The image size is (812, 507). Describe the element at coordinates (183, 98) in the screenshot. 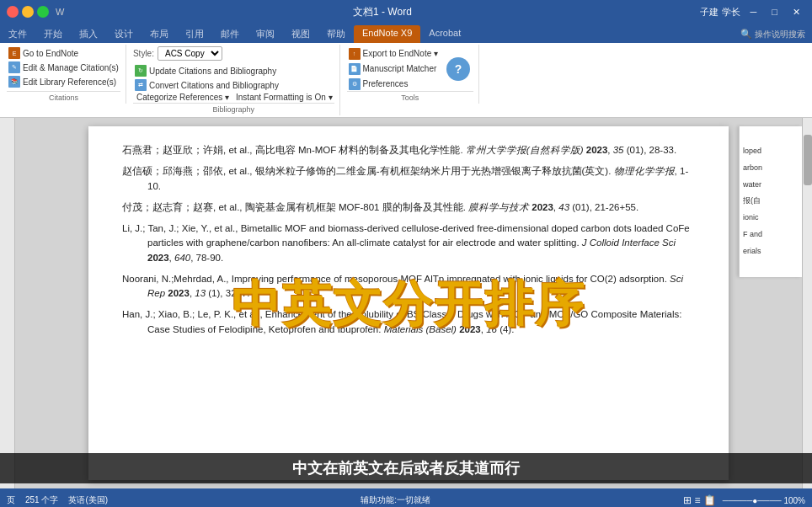

I see `categorize-btn: Categorize References ▾` at that location.